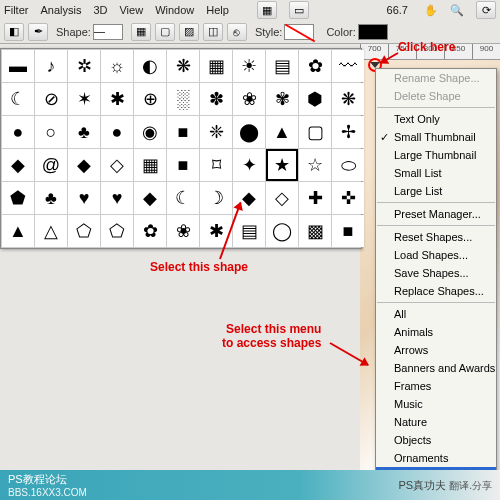 Image resolution: width=500 pixels, height=500 pixels. I want to click on menu-item-load-shapes: Load Shapes..., so click(436, 255).